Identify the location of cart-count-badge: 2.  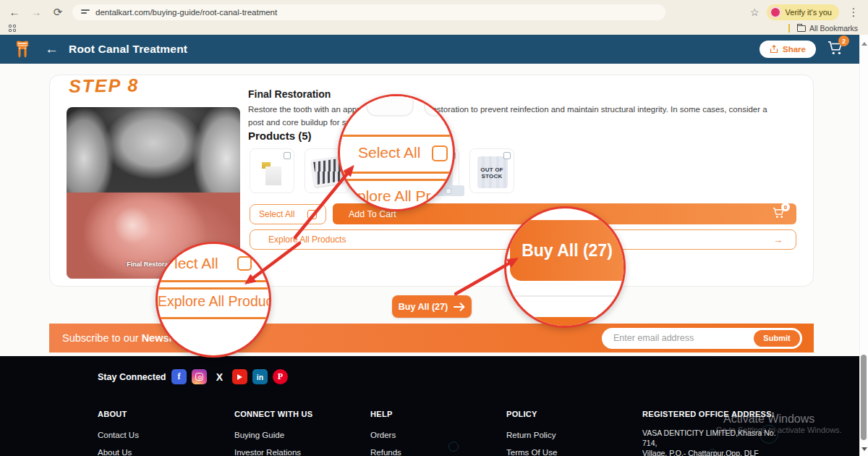
(843, 41).